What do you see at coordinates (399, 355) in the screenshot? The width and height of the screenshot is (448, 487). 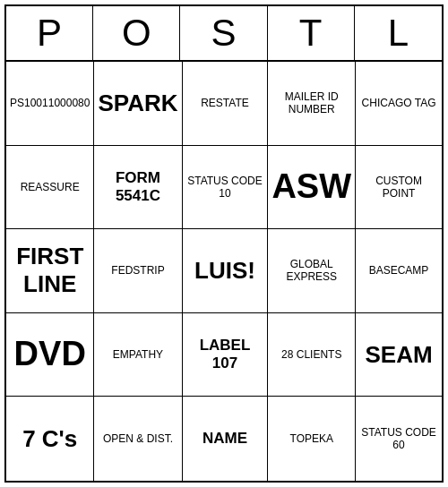 I see `grid-cell-3-4: SEAM` at bounding box center [399, 355].